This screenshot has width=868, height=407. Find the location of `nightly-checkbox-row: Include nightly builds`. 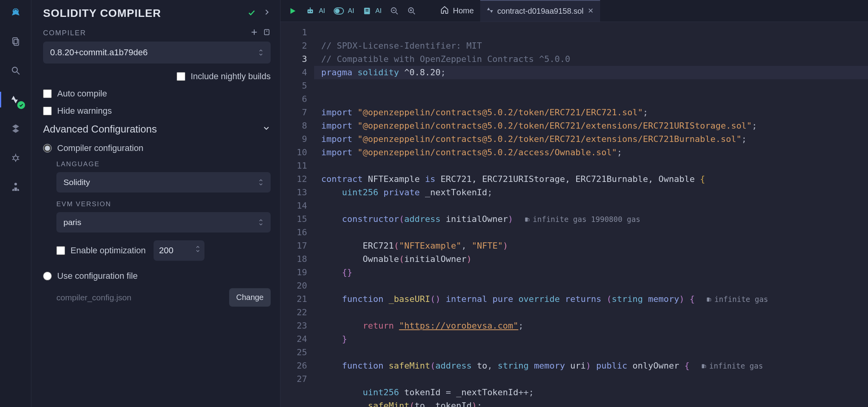

nightly-checkbox-row: Include nightly builds is located at coordinates (157, 76).